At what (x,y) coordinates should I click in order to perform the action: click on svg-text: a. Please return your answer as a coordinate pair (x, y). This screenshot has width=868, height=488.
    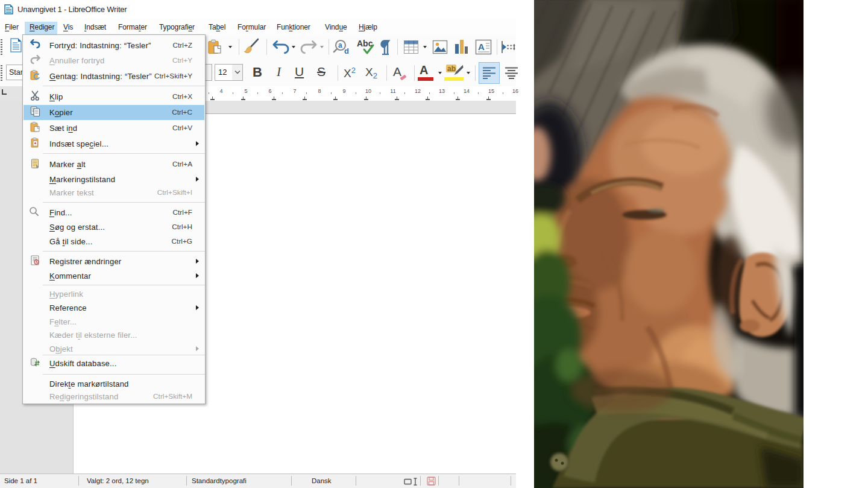
    Looking at the image, I should click on (340, 45).